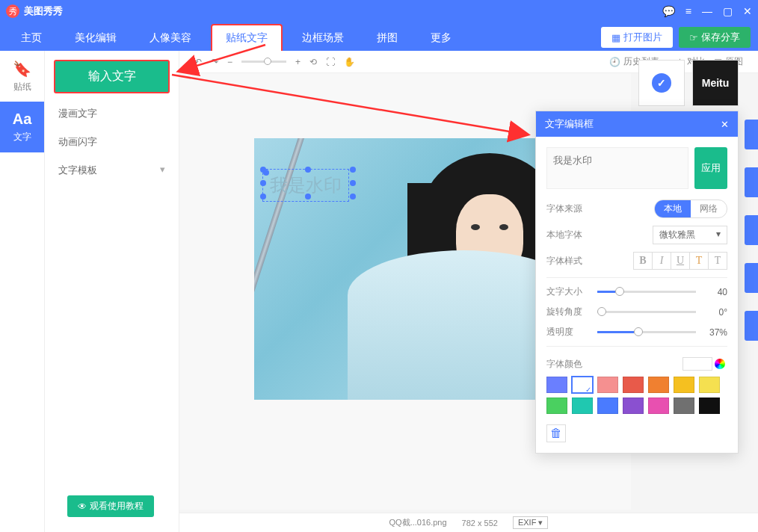 Image resolution: width=758 pixels, height=532 pixels. I want to click on open-image-button: ▦ 打开图片, so click(637, 37).